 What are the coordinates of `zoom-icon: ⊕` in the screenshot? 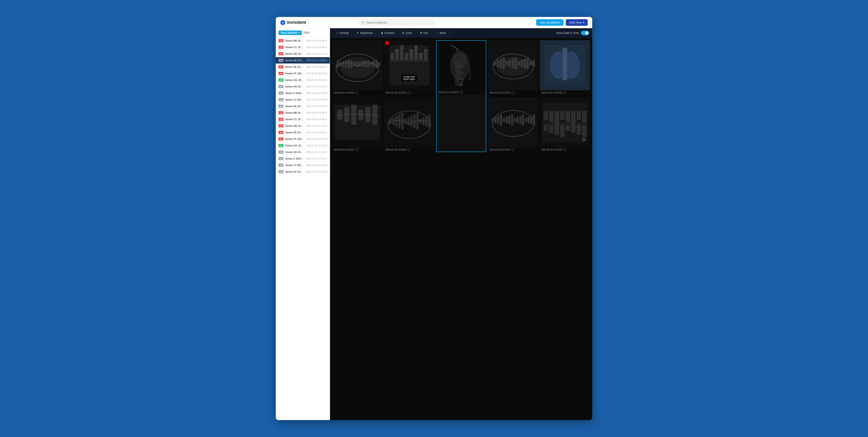 It's located at (403, 33).